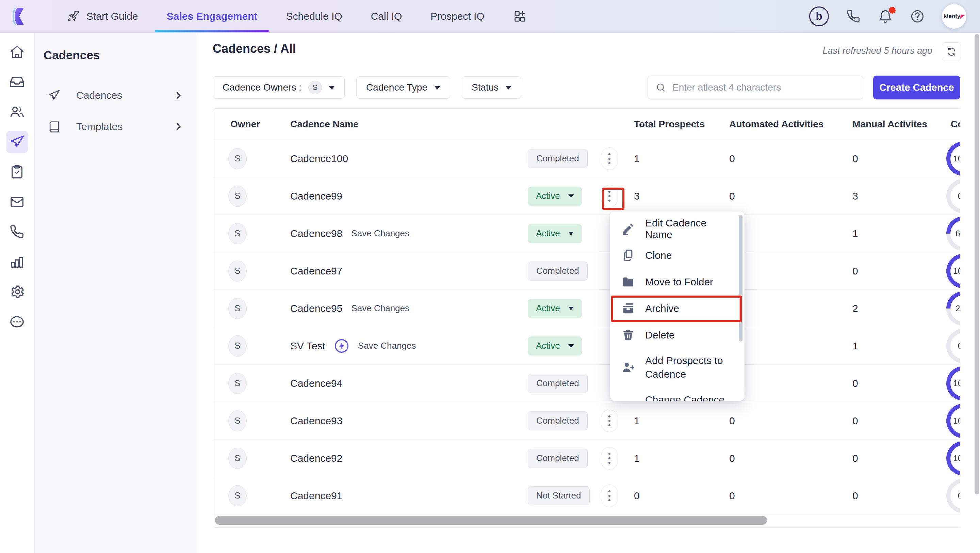  Describe the element at coordinates (17, 232) in the screenshot. I see `rail-item-phone` at that location.